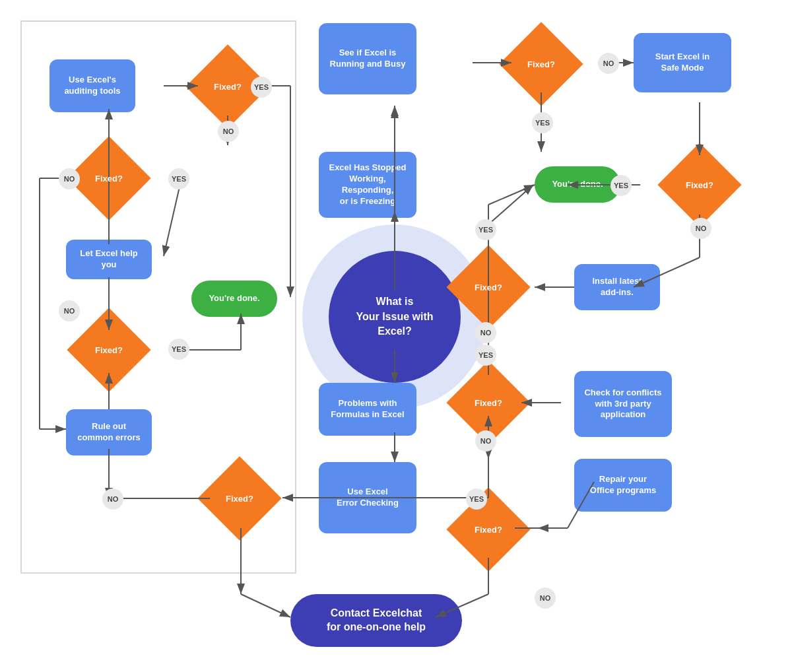 The image size is (792, 672). What do you see at coordinates (228, 86) in the screenshot?
I see `fixed-left-top-diamond: Fixed?` at bounding box center [228, 86].